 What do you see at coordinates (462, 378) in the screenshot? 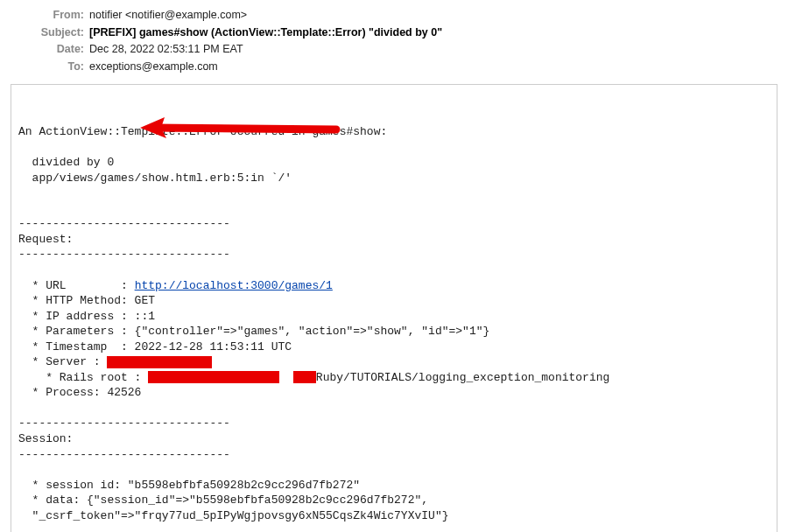
I see `request-root-after: Ruby/TUTORIALS/logging_exception_monitor…` at bounding box center [462, 378].